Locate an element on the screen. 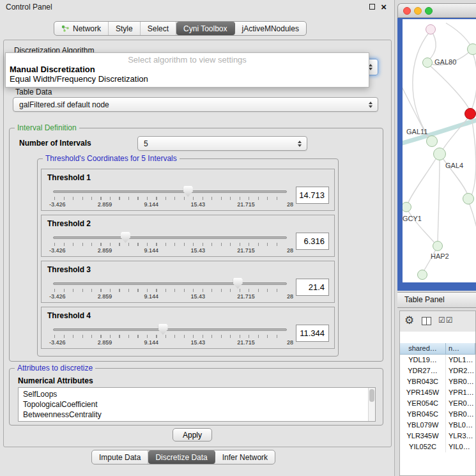  tab-label: Discretize Data is located at coordinates (181, 457).